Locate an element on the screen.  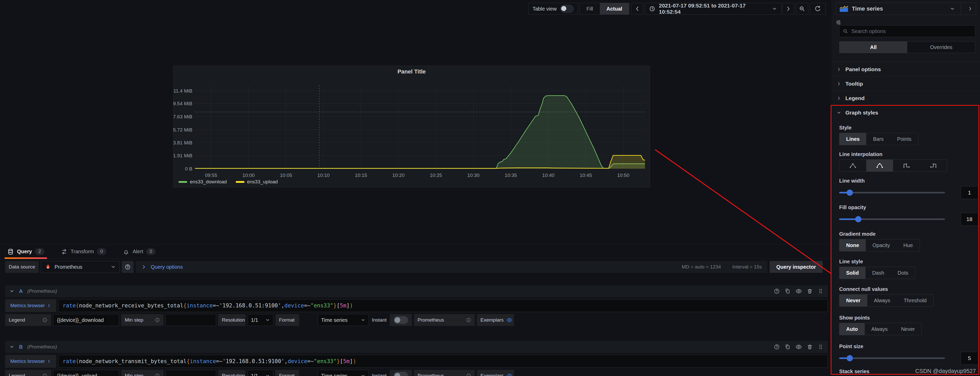
actual-option: Actual is located at coordinates (614, 9).